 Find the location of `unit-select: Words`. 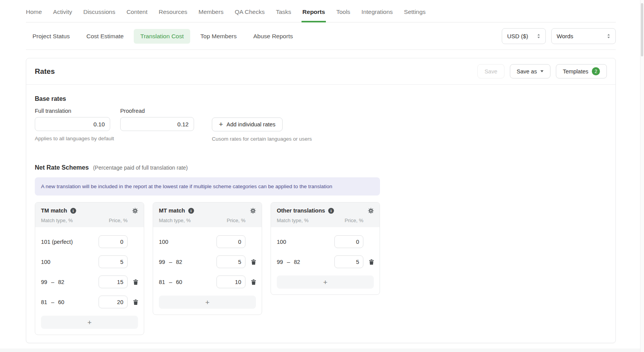

unit-select: Words is located at coordinates (584, 36).